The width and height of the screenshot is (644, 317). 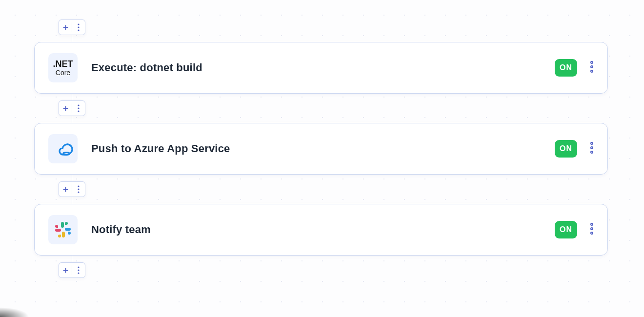 I want to click on dotnet-core-icon: .NET Core, so click(x=63, y=68).